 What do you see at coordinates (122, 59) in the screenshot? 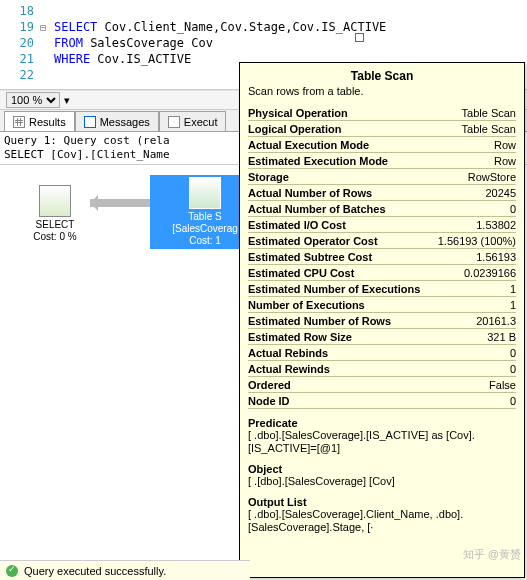
I see `code-line: WHERE Cov.IS_ACTIVE` at bounding box center [122, 59].